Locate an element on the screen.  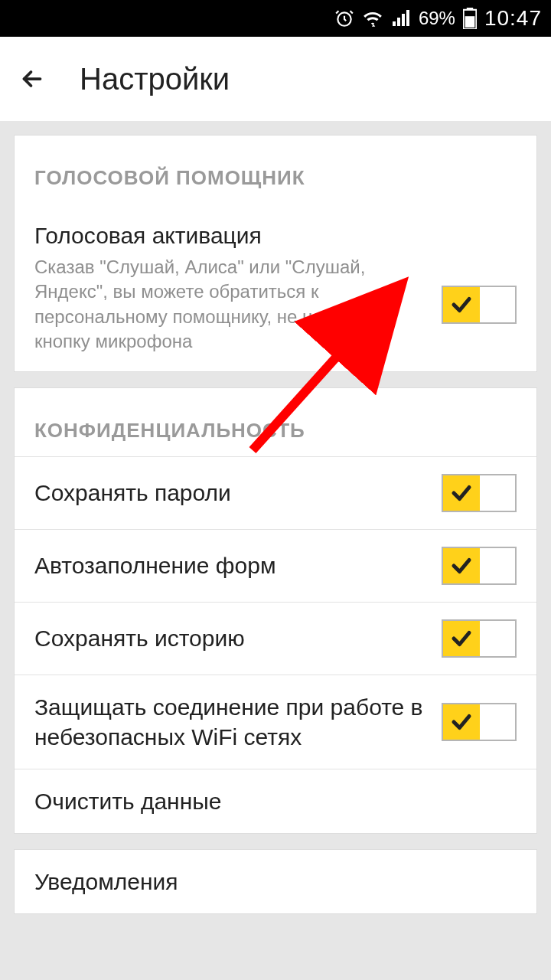
voice-activation-toggle is located at coordinates (479, 305).